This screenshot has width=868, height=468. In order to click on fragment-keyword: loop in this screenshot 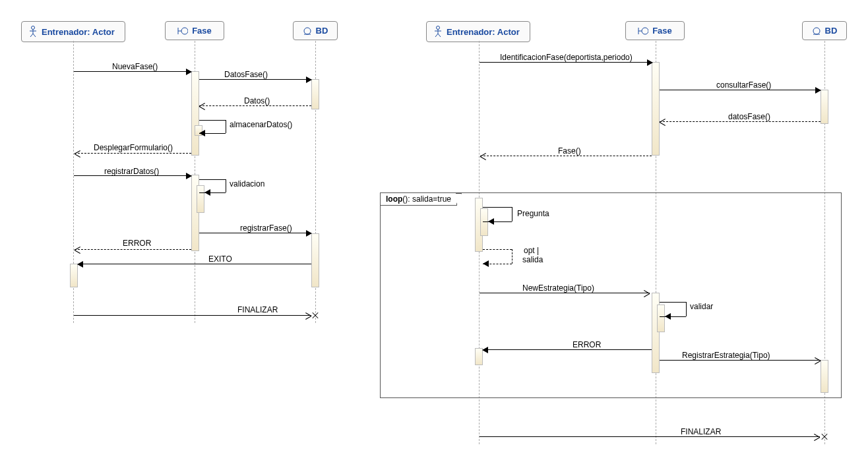, I will do `click(394, 199)`.